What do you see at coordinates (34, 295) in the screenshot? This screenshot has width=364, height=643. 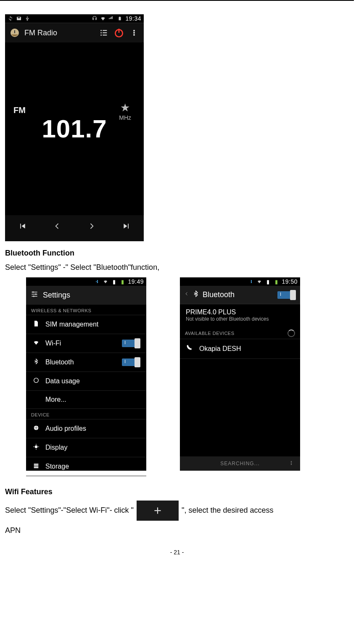 I see `settings-icon` at bounding box center [34, 295].